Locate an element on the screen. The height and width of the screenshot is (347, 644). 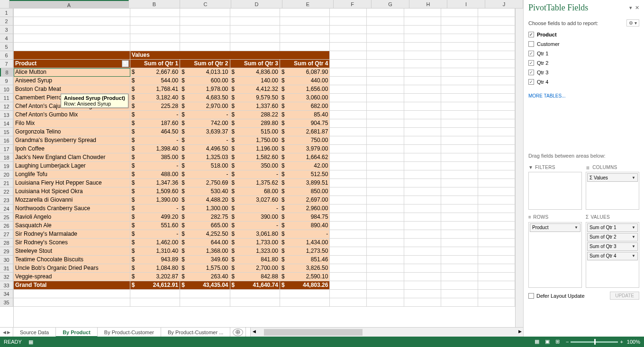
pivot-value-23-1: $1,575.00 is located at coordinates (205, 268).